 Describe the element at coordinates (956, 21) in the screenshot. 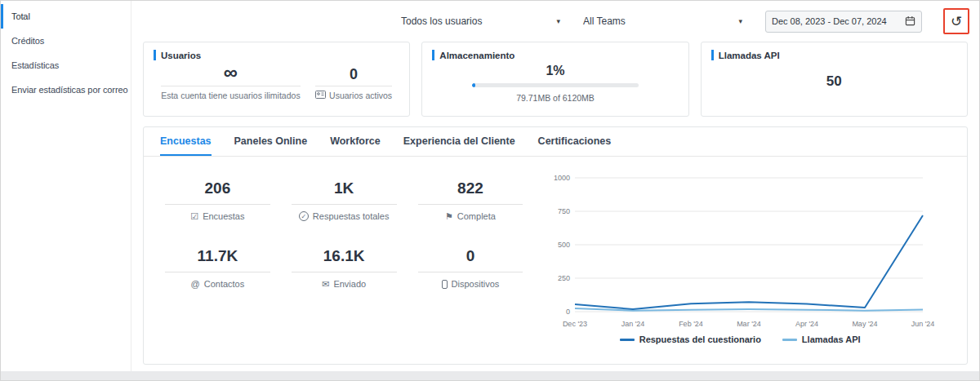

I see `refresh-icon: ↺` at that location.